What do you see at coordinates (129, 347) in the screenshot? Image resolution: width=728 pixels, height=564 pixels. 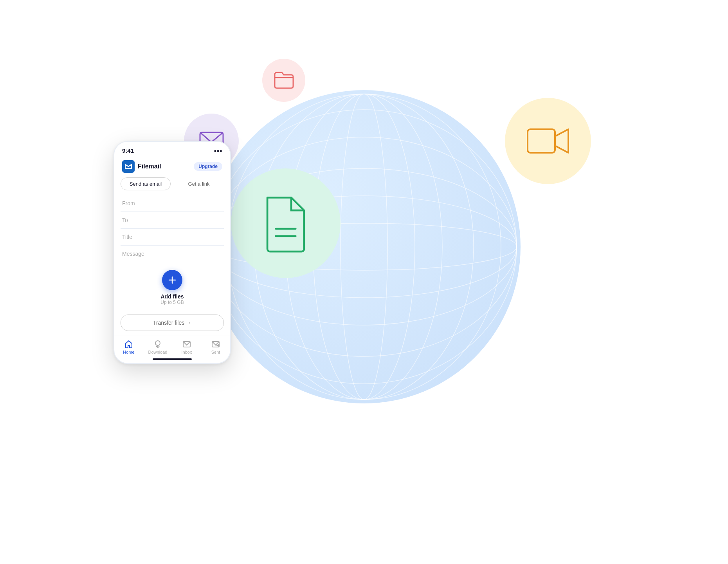 I see `nav-home: Home` at bounding box center [129, 347].